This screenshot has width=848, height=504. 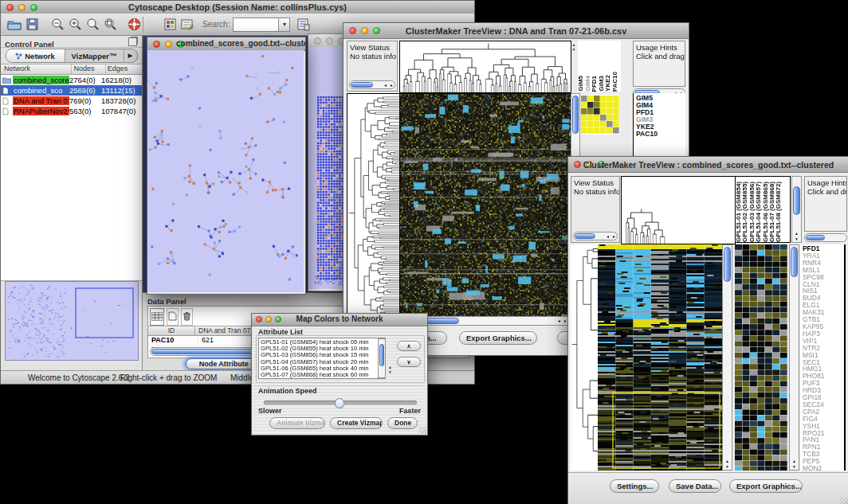 I want to click on annotation-note-icon, so click(x=187, y=25).